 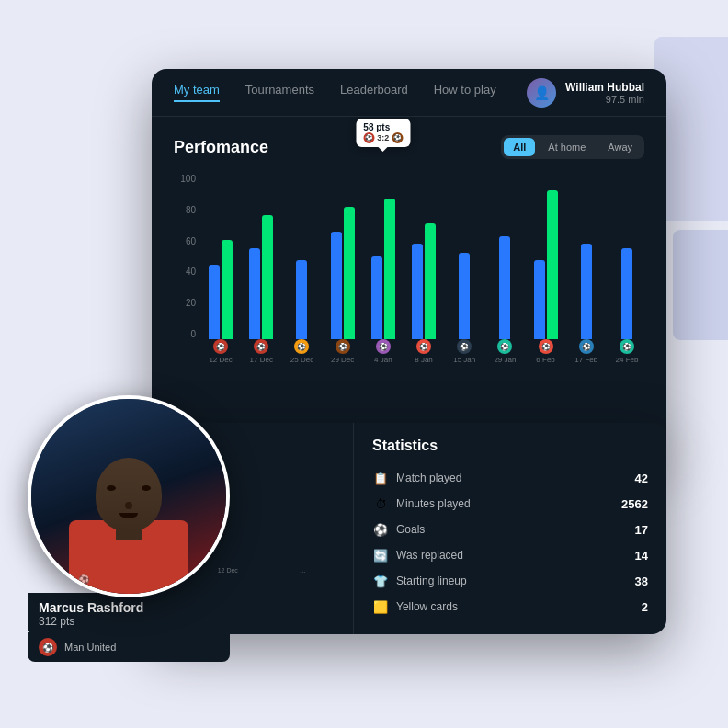 What do you see at coordinates (409, 93) in the screenshot?
I see `navigation: My team Tournaments Leaderboard How to p…` at bounding box center [409, 93].